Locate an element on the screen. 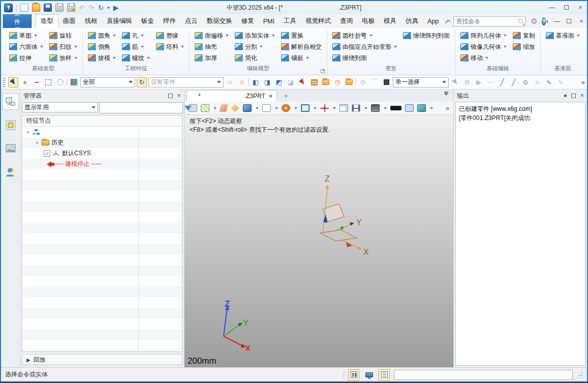  datum-plane-button: 基准面 is located at coordinates (563, 36).